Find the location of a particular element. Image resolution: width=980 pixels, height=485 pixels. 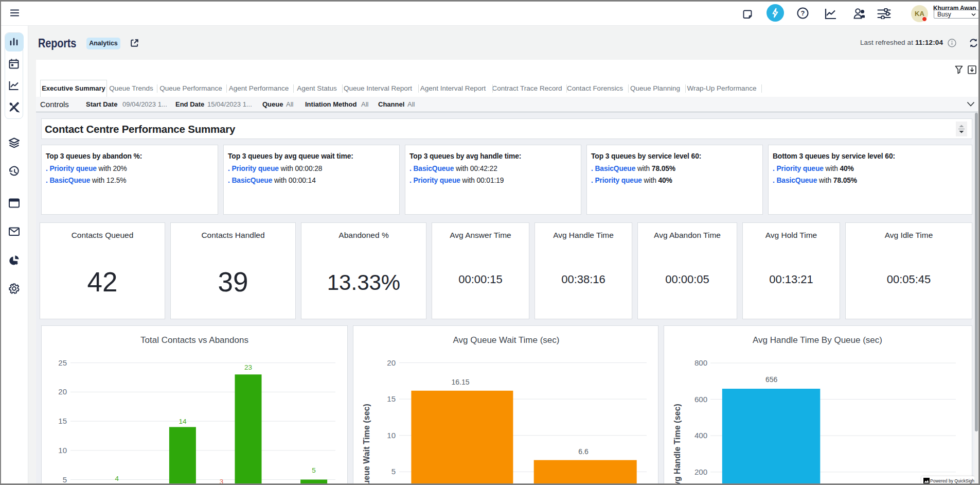

svg-text: 14 is located at coordinates (183, 421).